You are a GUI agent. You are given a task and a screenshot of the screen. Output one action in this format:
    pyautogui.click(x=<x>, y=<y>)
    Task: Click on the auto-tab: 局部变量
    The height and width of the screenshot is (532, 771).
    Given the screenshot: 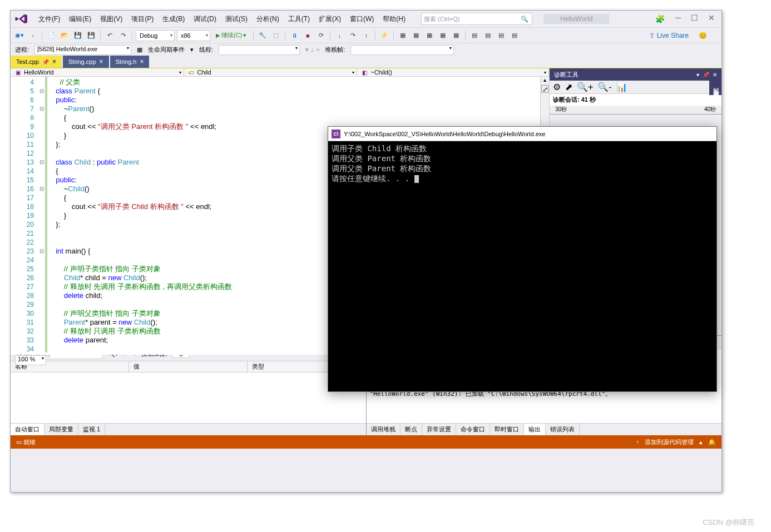 What is the action you would take?
    pyautogui.click(x=61, y=429)
    